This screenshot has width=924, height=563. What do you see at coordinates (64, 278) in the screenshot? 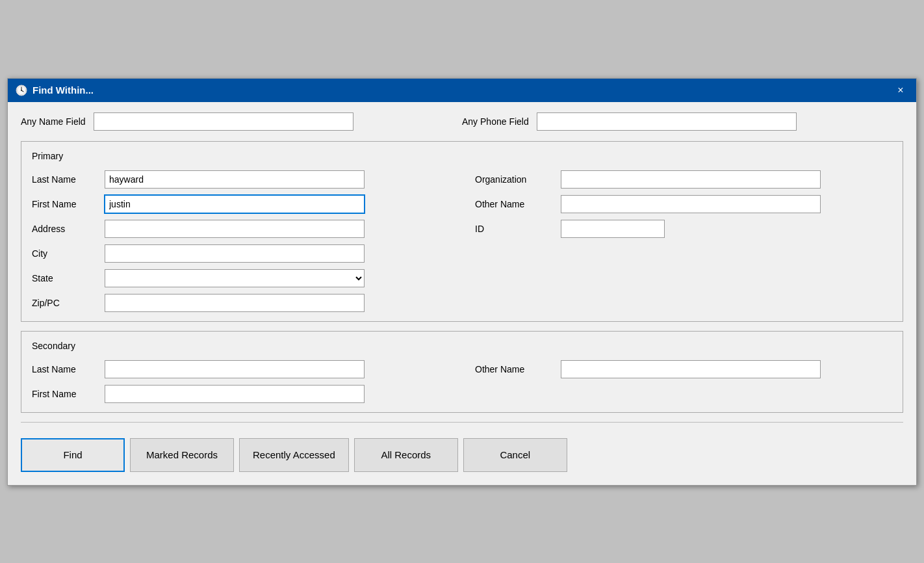
I see `primary-state-label: State` at bounding box center [64, 278].